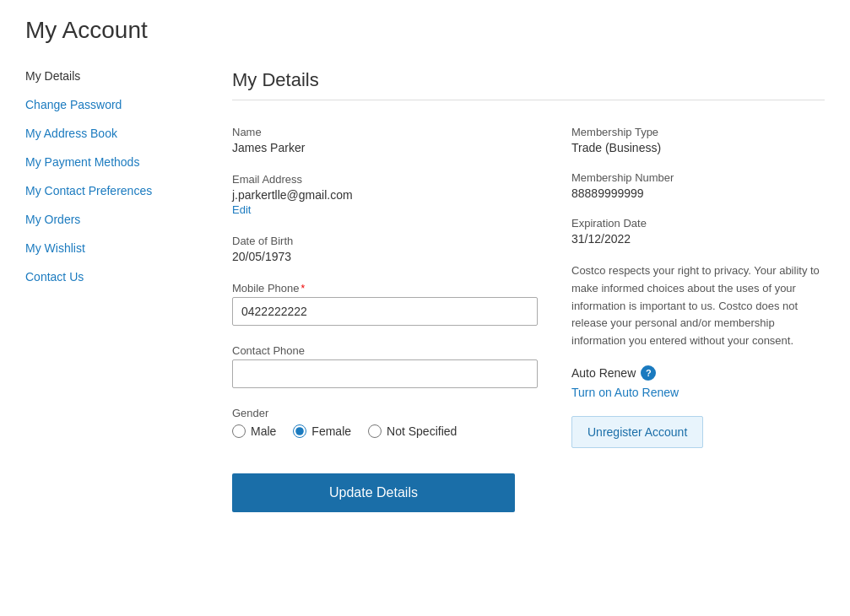 The image size is (850, 616). Describe the element at coordinates (385, 179) in the screenshot. I see `email-label: Email Address` at that location.